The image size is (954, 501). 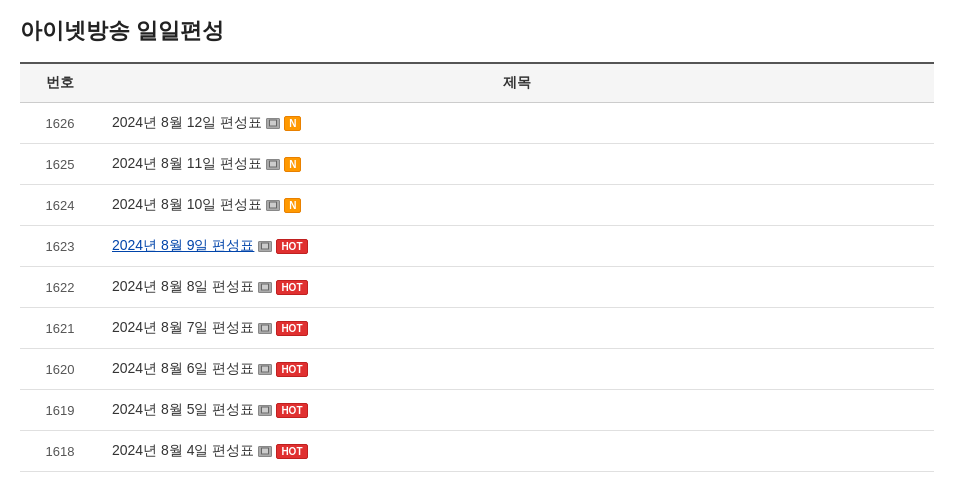 I want to click on table-row: 16192024년 8월 5일 편성표HOT, so click(x=477, y=410).